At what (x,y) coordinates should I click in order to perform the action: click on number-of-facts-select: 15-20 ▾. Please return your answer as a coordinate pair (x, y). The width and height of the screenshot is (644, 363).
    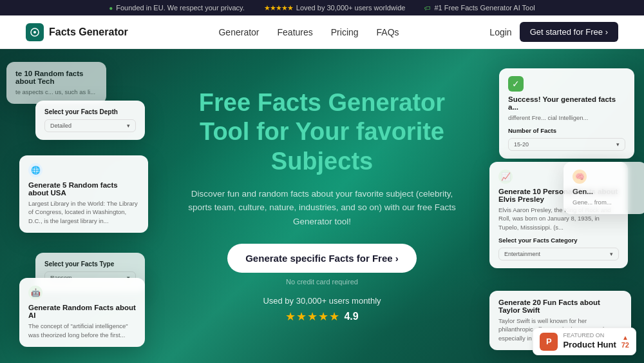
    Looking at the image, I should click on (567, 144).